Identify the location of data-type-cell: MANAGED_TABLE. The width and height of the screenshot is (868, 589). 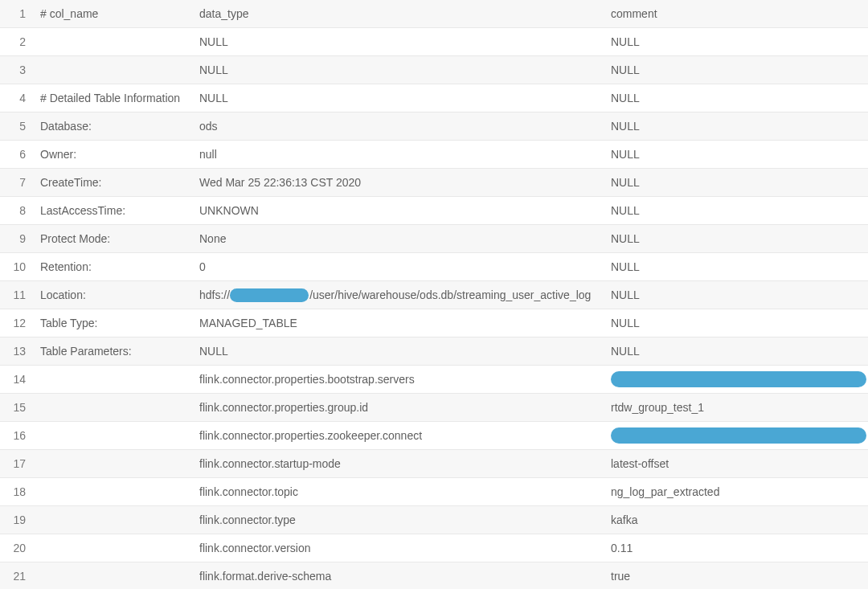
(402, 323).